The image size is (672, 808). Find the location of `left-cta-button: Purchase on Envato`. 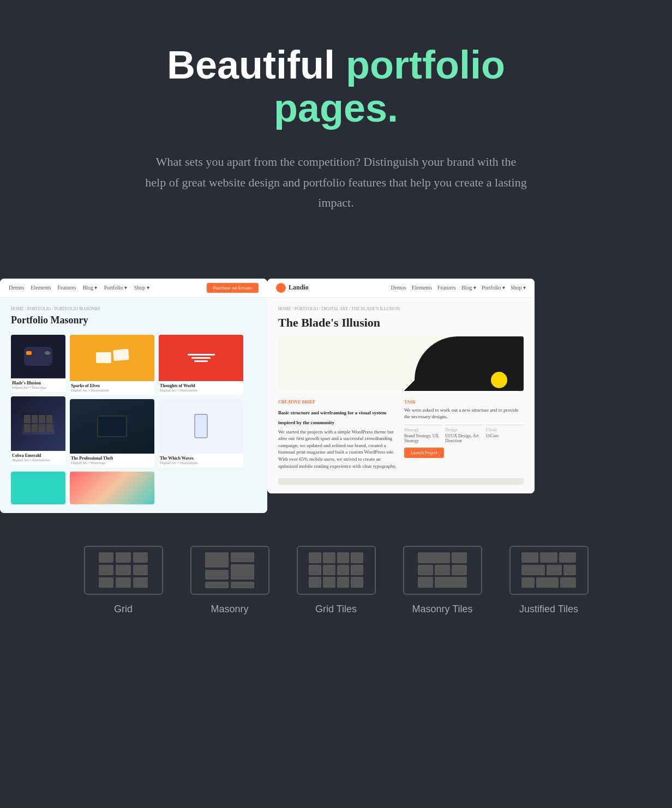

left-cta-button: Purchase on Envato is located at coordinates (232, 288).